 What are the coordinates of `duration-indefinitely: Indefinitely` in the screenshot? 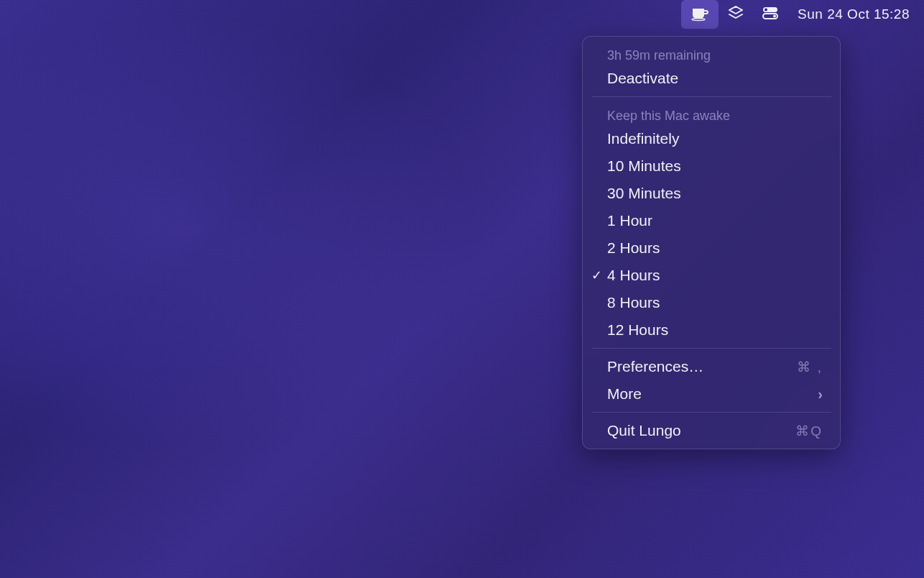 It's located at (711, 139).